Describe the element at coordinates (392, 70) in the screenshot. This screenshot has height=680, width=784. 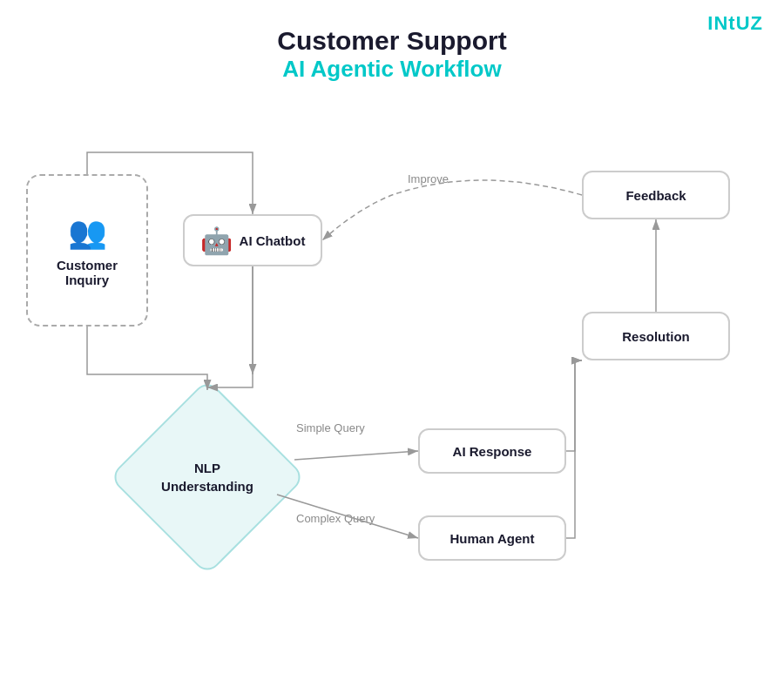
I see `page-title-sub: AI Agentic Workflow` at that location.